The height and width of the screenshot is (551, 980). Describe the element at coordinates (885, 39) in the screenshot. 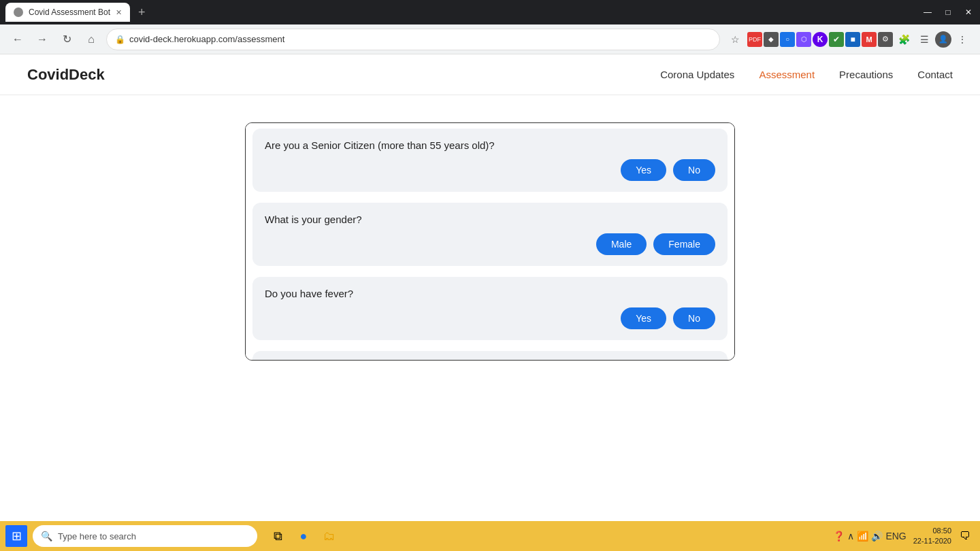

I see `gear-extension-icon: ⚙` at that location.